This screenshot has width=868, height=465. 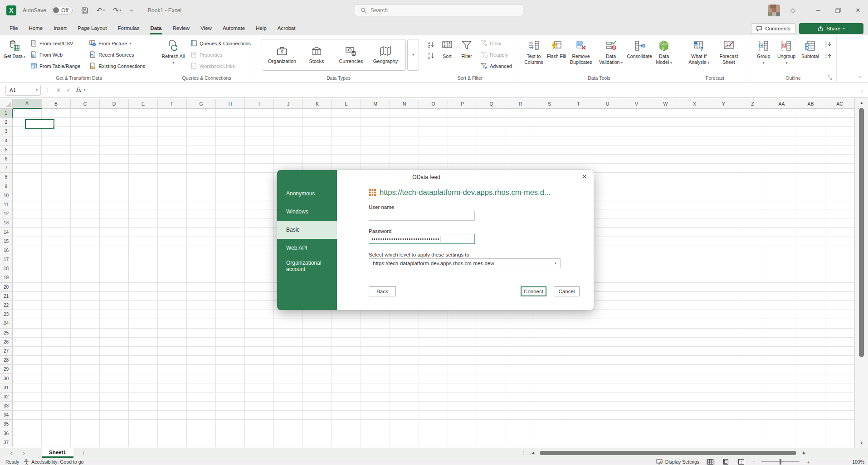 What do you see at coordinates (40, 124) in the screenshot?
I see `selected-cell-a1` at bounding box center [40, 124].